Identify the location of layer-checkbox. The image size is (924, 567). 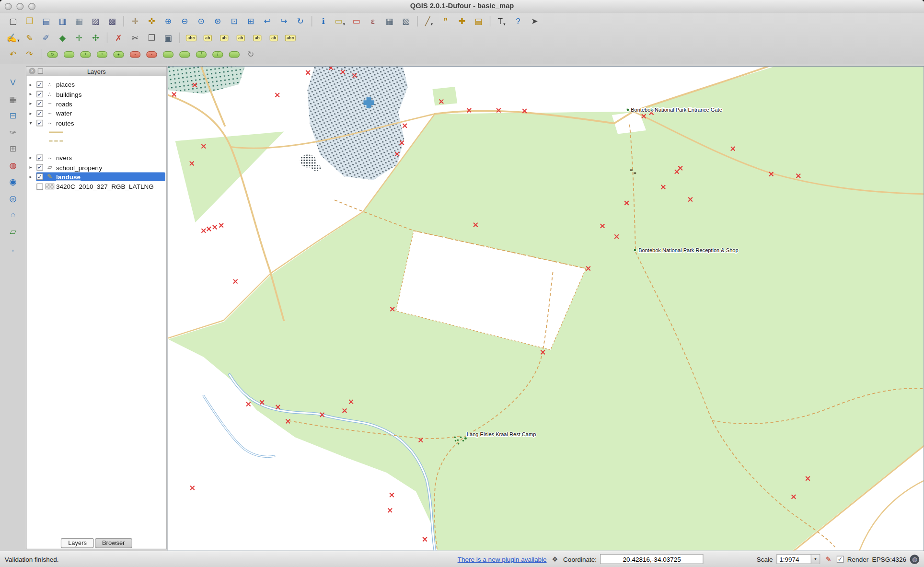
(40, 187).